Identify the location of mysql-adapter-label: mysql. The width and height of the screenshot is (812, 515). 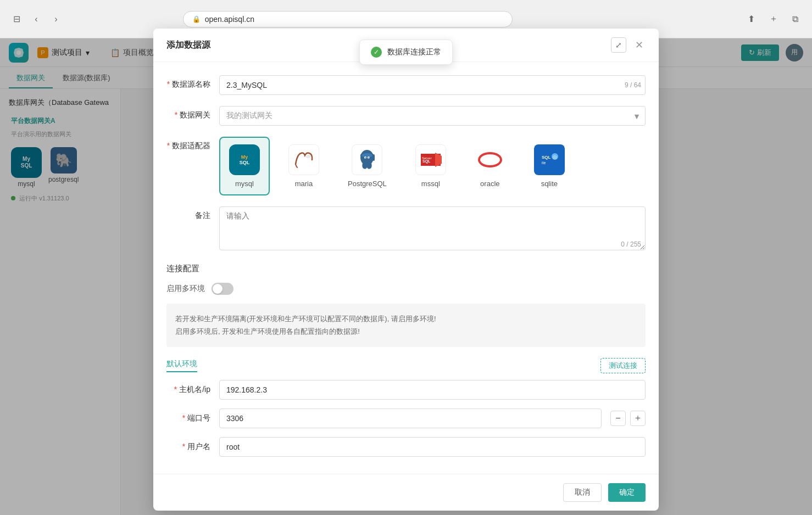
(244, 183).